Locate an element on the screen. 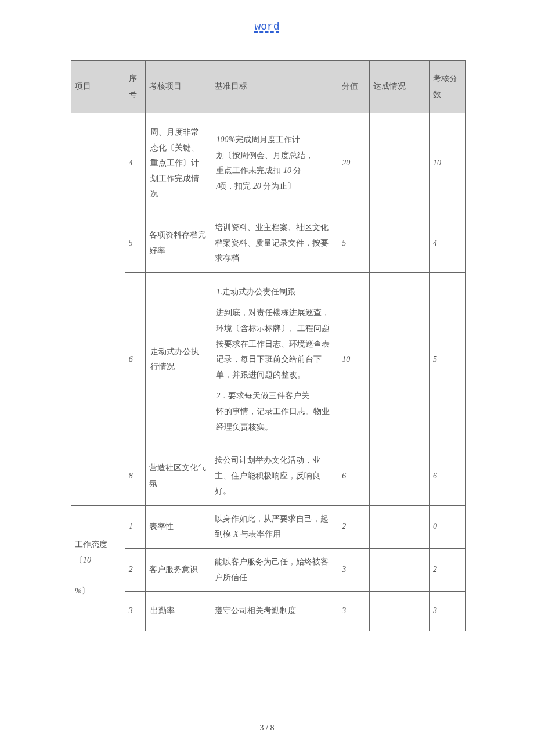 The image size is (534, 756). txt: 1. is located at coordinates (219, 291).